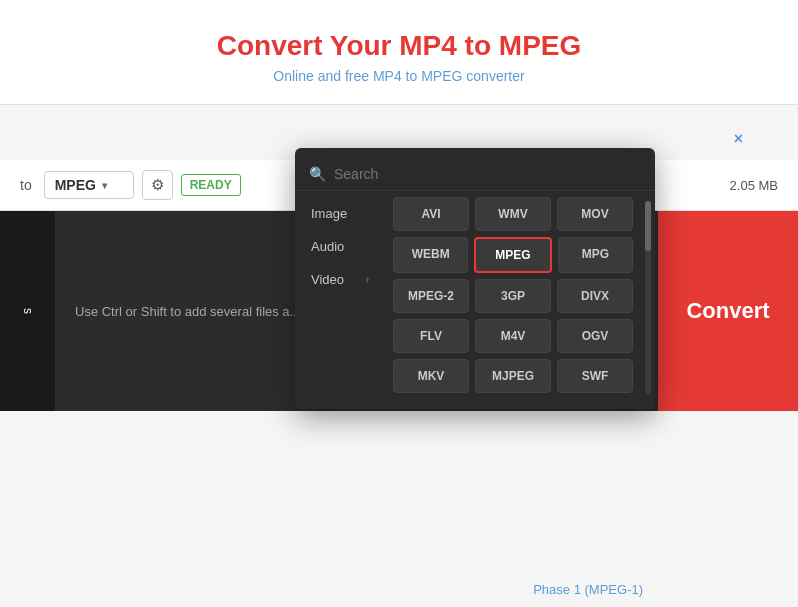 This screenshot has width=798, height=607. I want to click on format-row-5: MKV MJPEG SWF, so click(513, 376).